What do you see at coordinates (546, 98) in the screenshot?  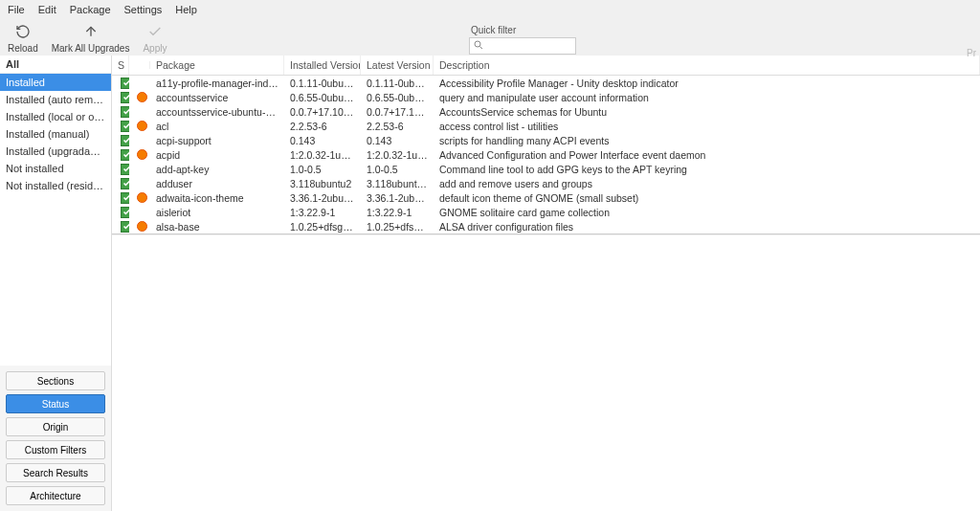 I see `table-row: accountsservice0.6.55-0ubuntu12~20.6.55-…` at bounding box center [546, 98].